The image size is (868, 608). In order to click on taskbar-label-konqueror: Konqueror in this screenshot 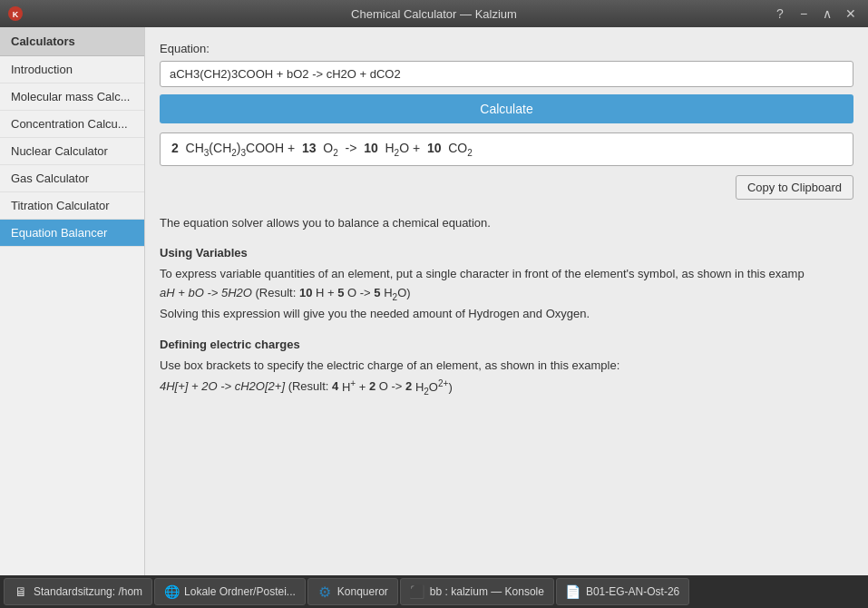, I will do `click(363, 592)`.